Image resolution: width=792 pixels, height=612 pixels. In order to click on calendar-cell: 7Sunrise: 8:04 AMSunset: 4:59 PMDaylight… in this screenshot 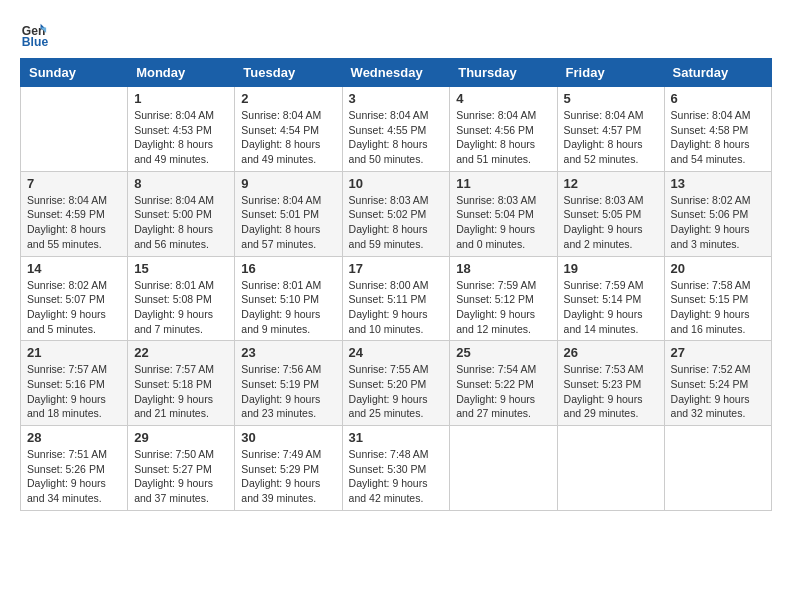, I will do `click(74, 214)`.